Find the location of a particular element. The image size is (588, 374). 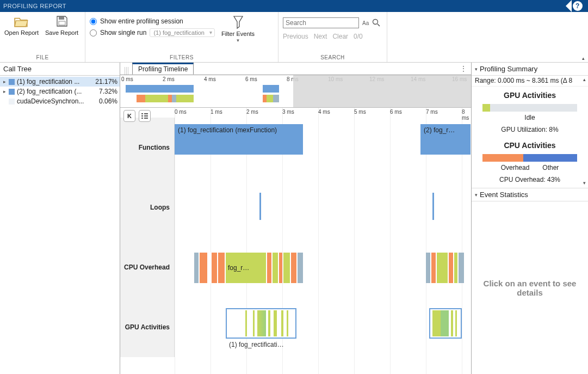

search-previous-button: Previous is located at coordinates (296, 36).